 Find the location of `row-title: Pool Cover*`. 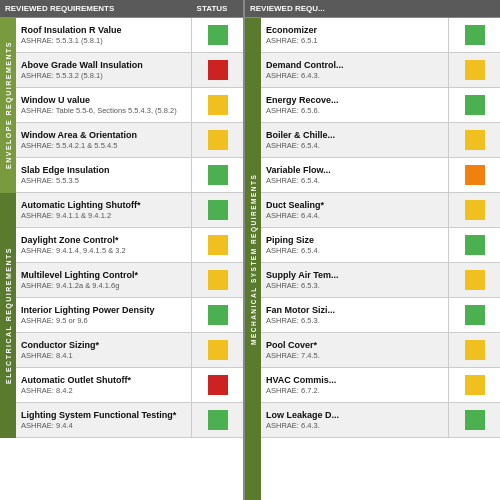

row-title: Pool Cover* is located at coordinates (354, 345).